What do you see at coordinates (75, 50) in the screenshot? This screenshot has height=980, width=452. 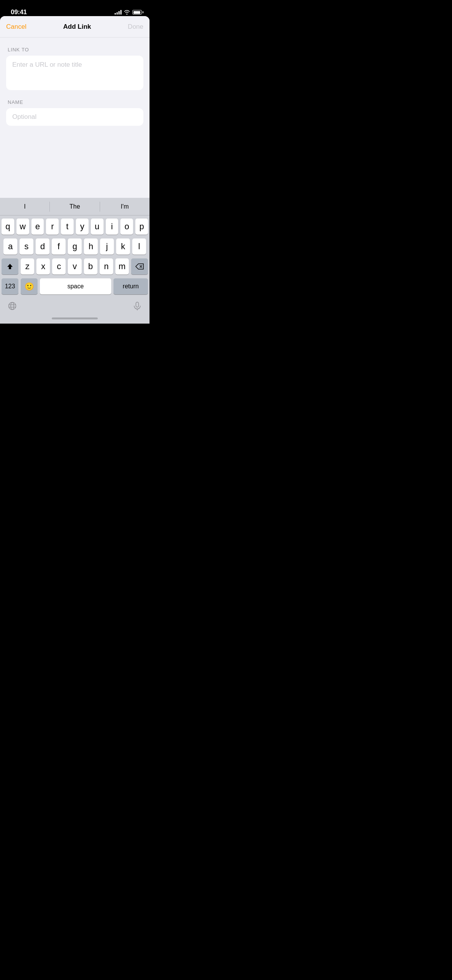 I see `link-to-label: LINK TO` at bounding box center [75, 50].